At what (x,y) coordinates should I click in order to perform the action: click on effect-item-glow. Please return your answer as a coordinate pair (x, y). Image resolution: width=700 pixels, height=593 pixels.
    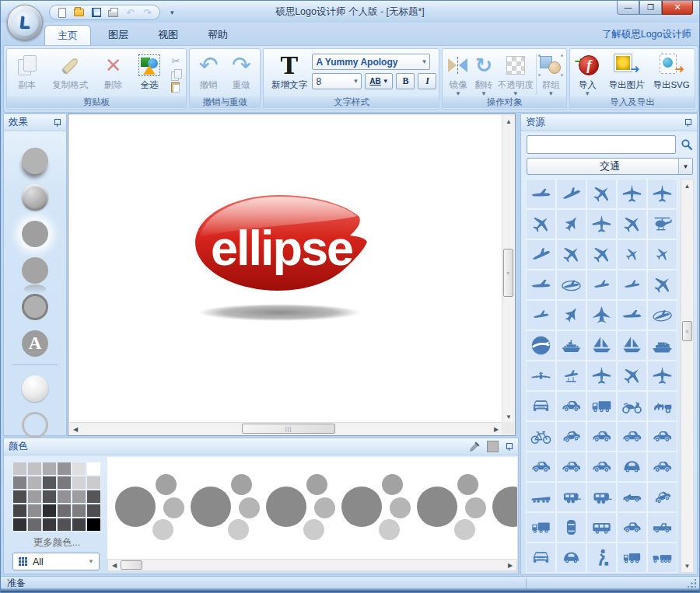
    Looking at the image, I should click on (35, 233).